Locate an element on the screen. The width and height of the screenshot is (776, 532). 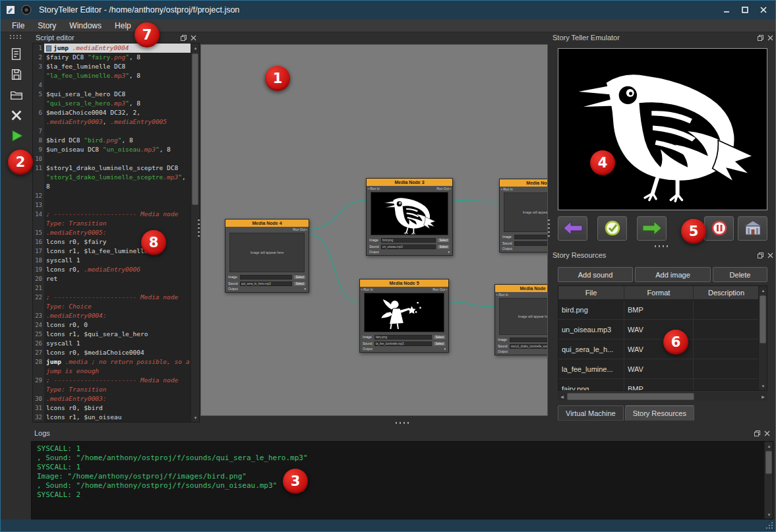
code-line: 19lcons r0, .mediaEntry0006 is located at coordinates (112, 270).